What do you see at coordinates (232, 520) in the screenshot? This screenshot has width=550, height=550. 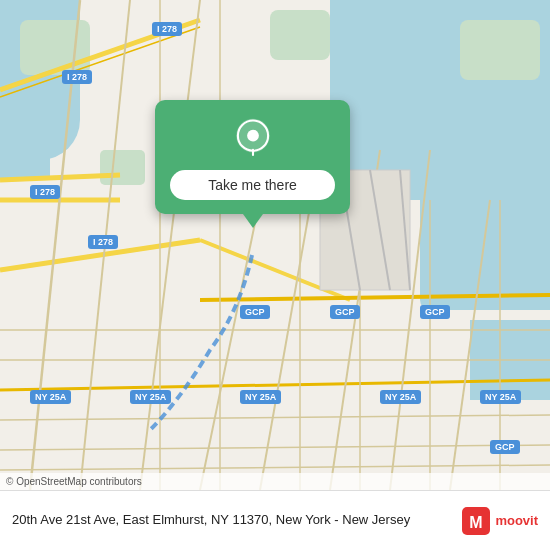 I see `address-text: 20th Ave 21st Ave, East Elmhurst, NY 113…` at bounding box center [232, 520].